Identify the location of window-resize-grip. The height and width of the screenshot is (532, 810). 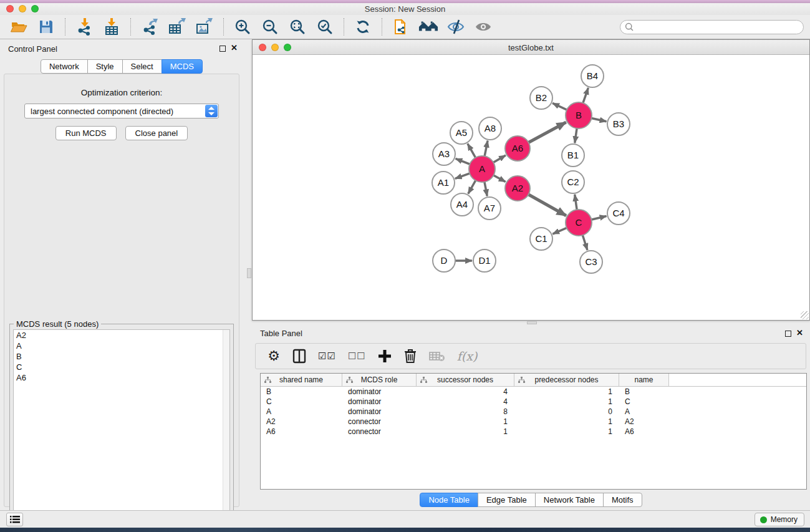
(804, 316).